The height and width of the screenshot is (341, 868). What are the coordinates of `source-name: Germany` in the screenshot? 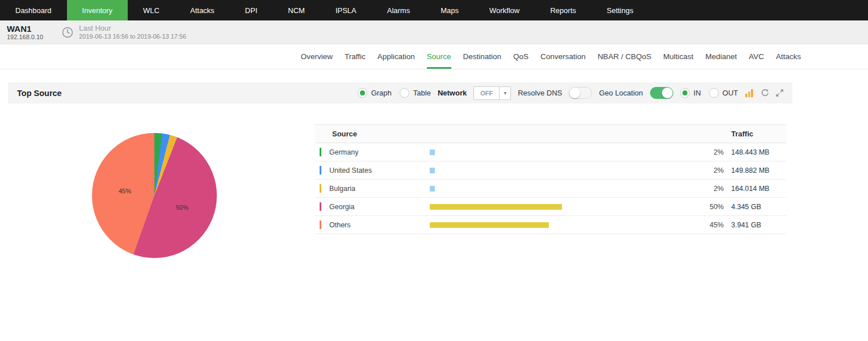 It's located at (344, 152).